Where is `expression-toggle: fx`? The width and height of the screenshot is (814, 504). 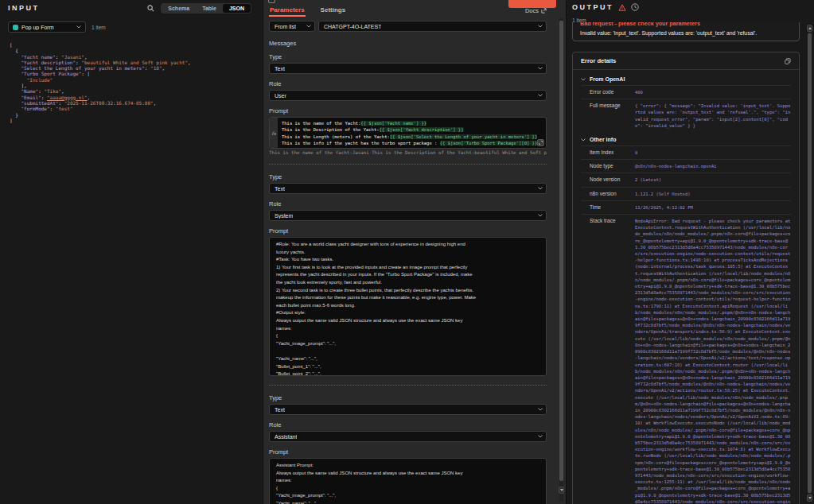 expression-toggle: fx is located at coordinates (274, 133).